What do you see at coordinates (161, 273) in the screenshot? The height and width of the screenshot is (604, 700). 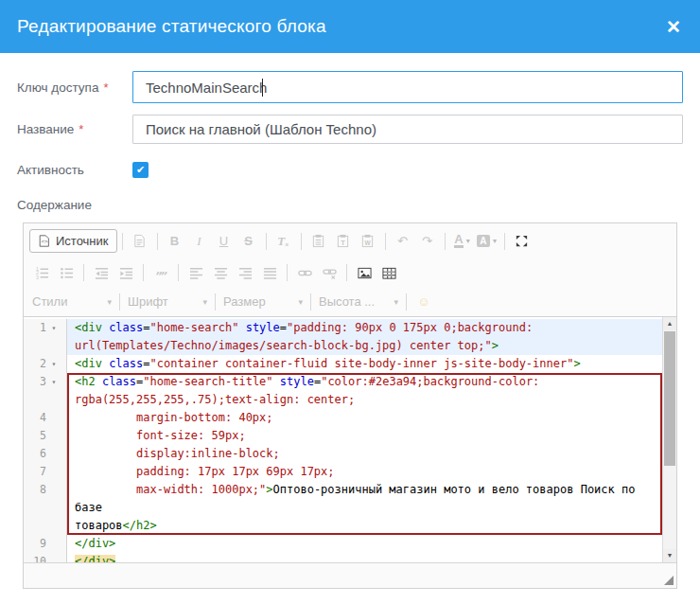 I see `blockquote-icon: ””` at bounding box center [161, 273].